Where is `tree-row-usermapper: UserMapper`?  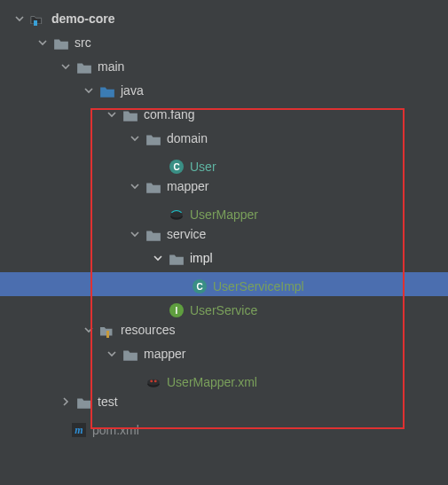
tree-row-usermapper: UserMapper is located at coordinates (224, 211).